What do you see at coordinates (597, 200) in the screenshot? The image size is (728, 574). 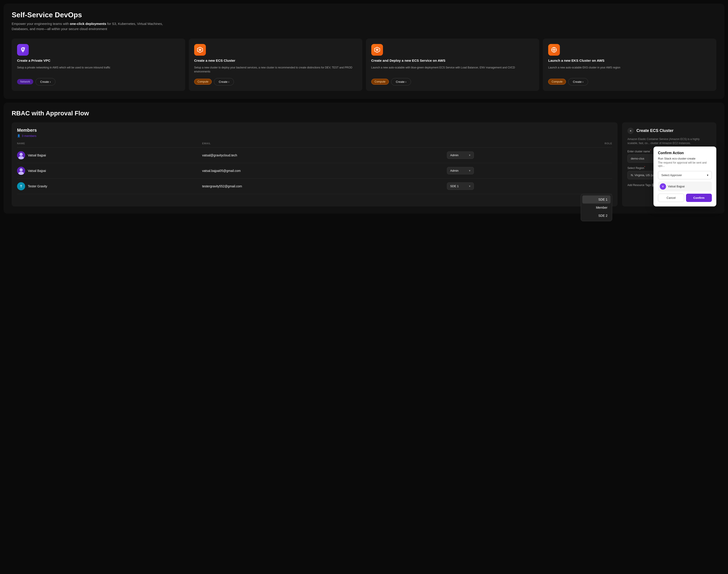 I see `dropdown-item-sde1: SDE 1` at bounding box center [597, 200].